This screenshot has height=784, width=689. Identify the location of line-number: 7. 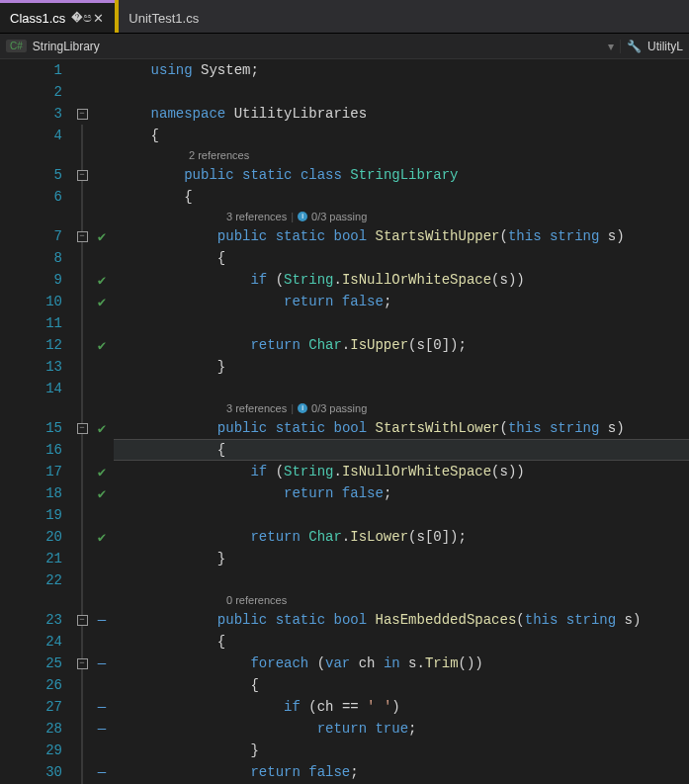
(32, 236).